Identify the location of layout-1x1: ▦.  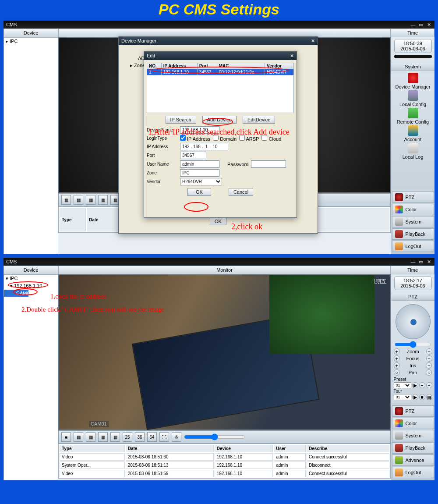
(66, 200).